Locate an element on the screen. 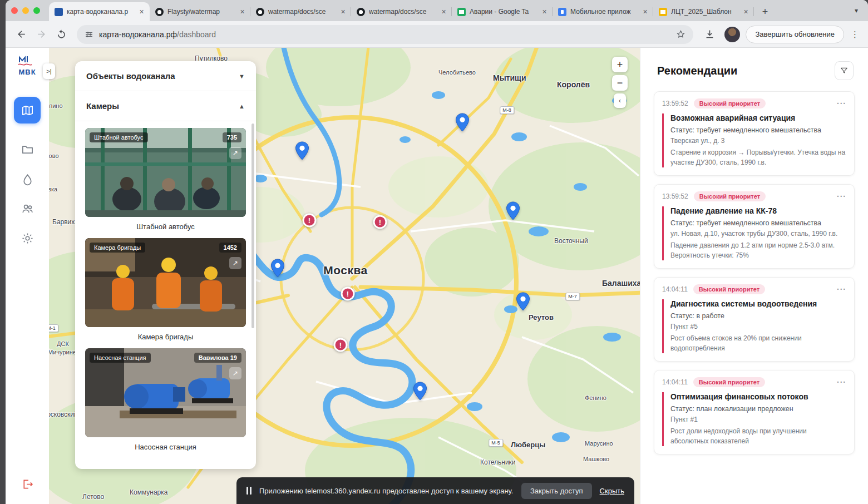  sidebar-item-settings is located at coordinates (27, 238).